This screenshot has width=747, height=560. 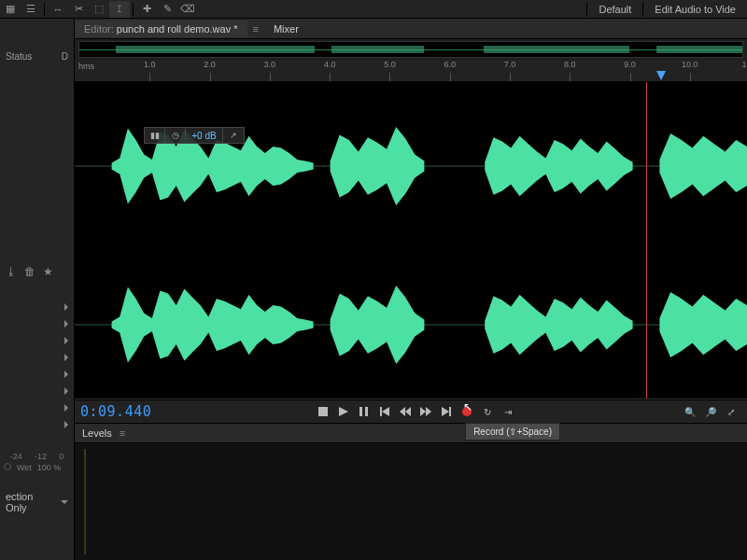 What do you see at coordinates (385, 412) in the screenshot?
I see `skip-previous-button` at bounding box center [385, 412].